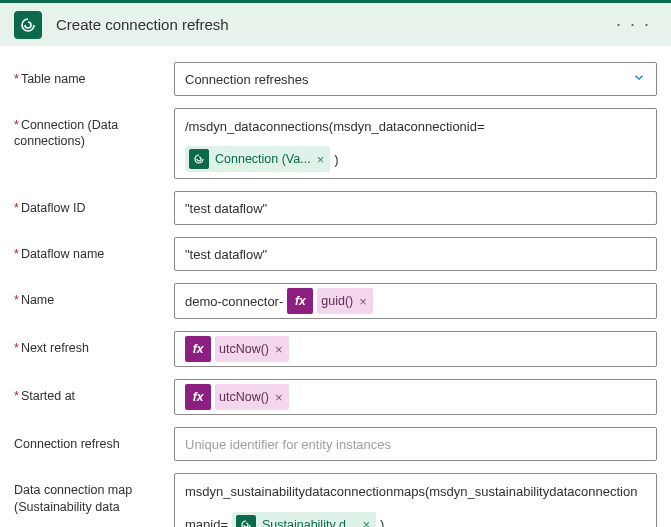 This screenshot has height=527, width=671. What do you see at coordinates (634, 24) in the screenshot?
I see `card-menu-button: · · ·` at bounding box center [634, 24].